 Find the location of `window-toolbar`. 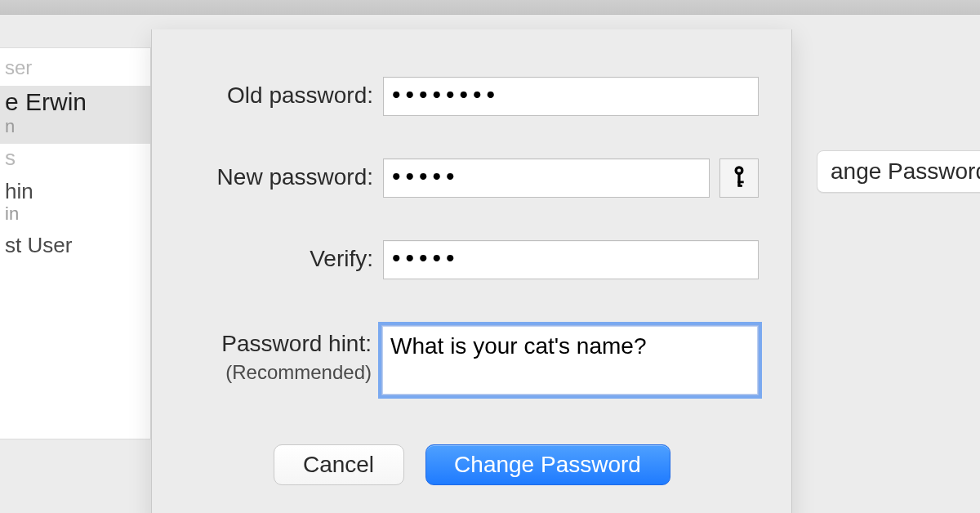

window-toolbar is located at coordinates (490, 7).